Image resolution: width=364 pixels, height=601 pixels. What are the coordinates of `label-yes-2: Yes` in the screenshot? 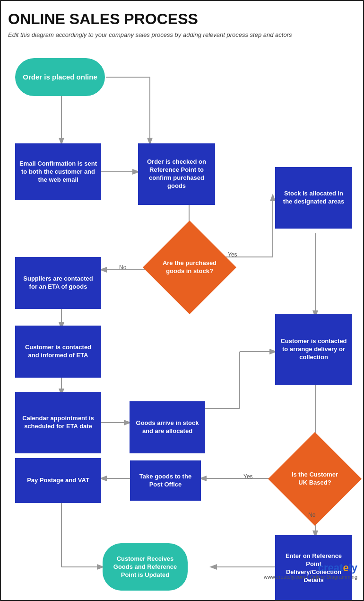 It's located at (248, 477).